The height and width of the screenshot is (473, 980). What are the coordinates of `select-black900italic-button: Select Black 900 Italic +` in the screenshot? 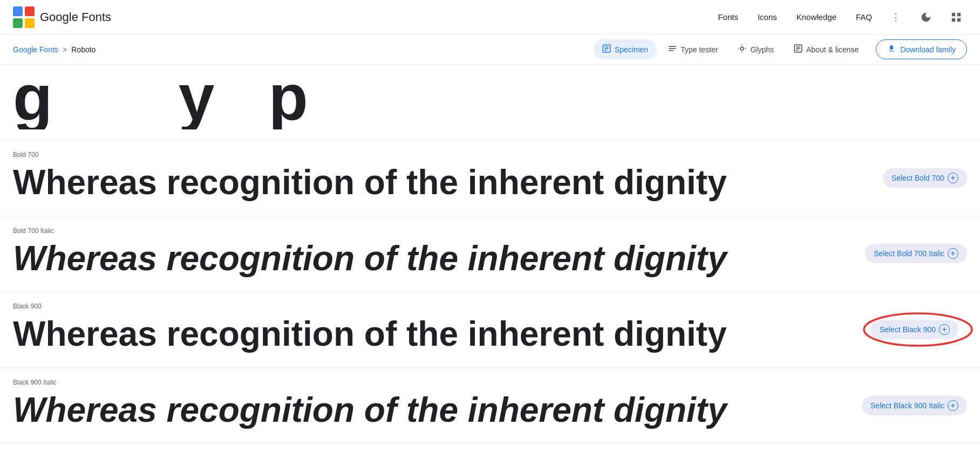 It's located at (914, 406).